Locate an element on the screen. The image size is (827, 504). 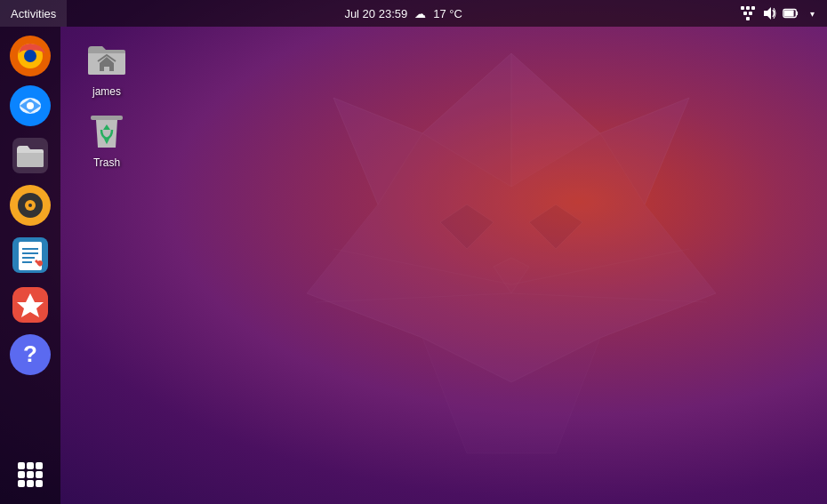
dock-item-appstore is located at coordinates (30, 305).